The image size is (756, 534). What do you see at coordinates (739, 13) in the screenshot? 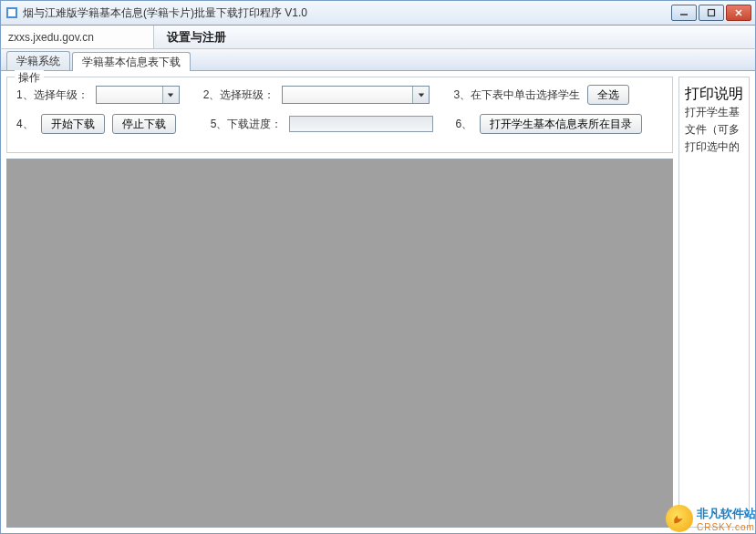
I see `close-button` at bounding box center [739, 13].